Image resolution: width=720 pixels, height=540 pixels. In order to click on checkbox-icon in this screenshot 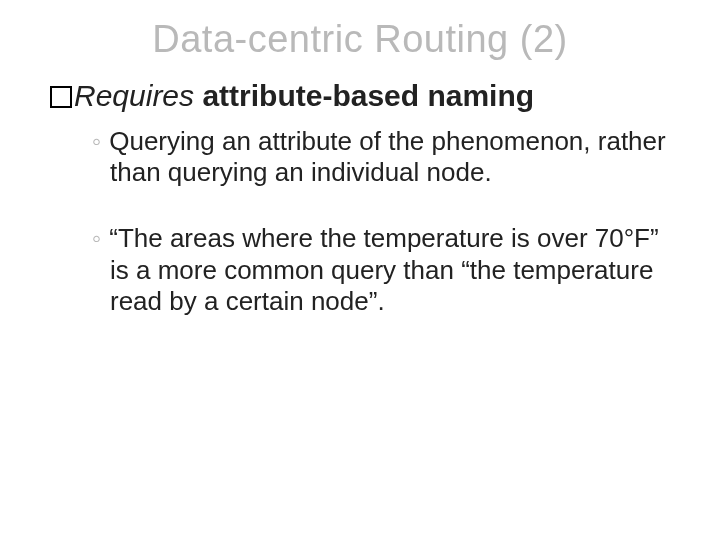, I will do `click(61, 97)`.